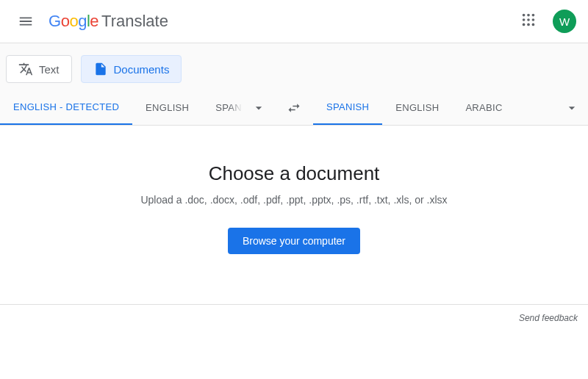  I want to click on browse-computer-button: Browse your computer, so click(294, 241).